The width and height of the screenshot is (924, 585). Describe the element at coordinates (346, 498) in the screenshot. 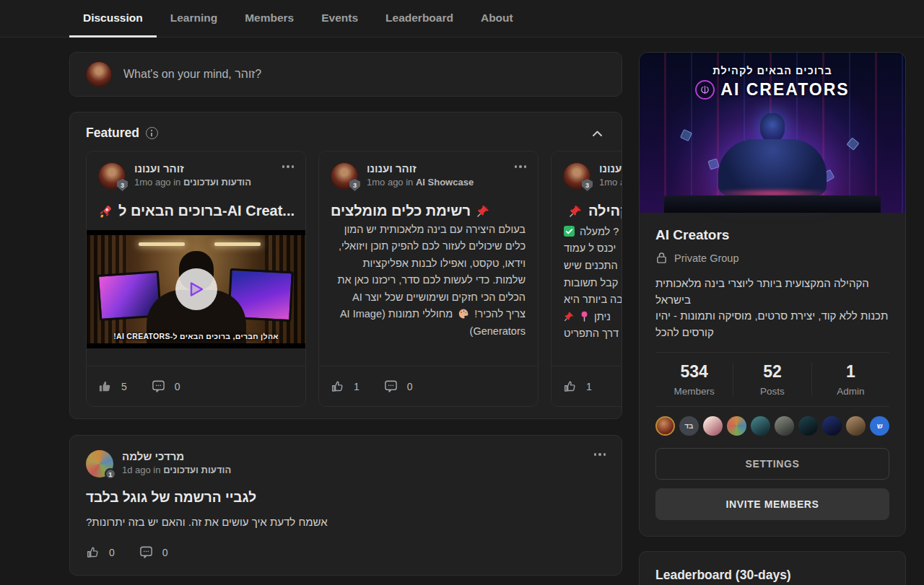

I see `post-title: לגביי הרשמה של גוגל בלבד` at that location.